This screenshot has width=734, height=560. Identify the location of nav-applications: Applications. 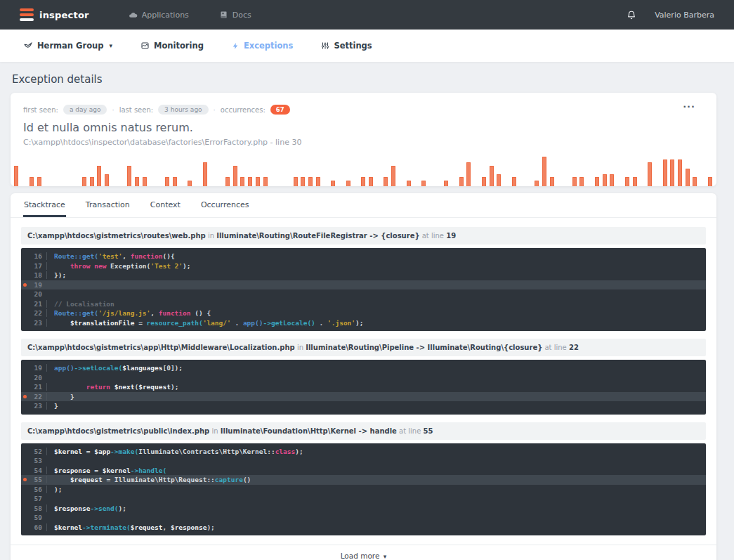
(159, 15).